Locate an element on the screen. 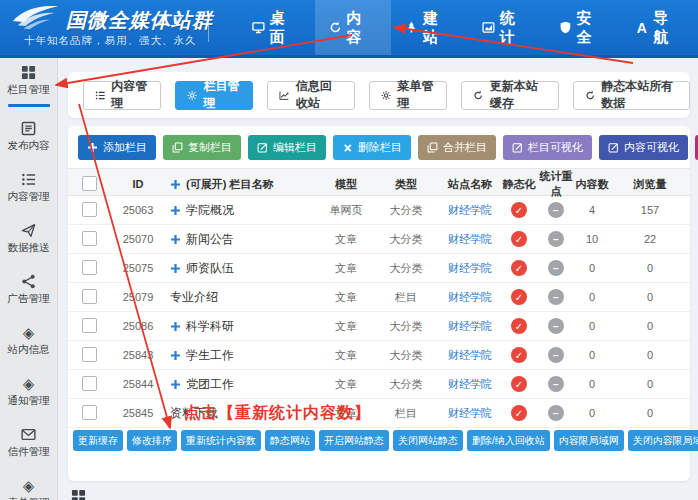 Image resolution: width=698 pixels, height=500 pixels. action-button: 内容可视化 is located at coordinates (644, 148).